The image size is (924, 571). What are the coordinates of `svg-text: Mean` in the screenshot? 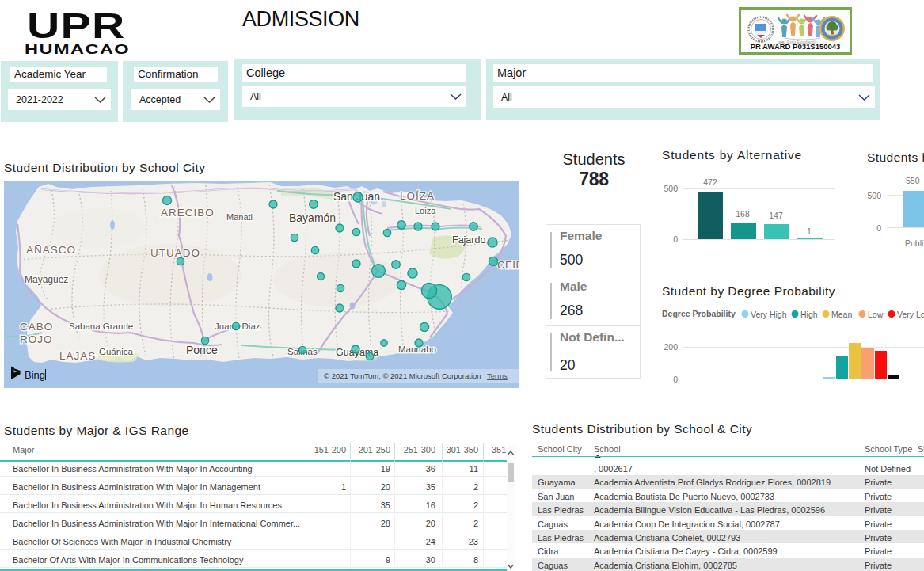 It's located at (842, 314).